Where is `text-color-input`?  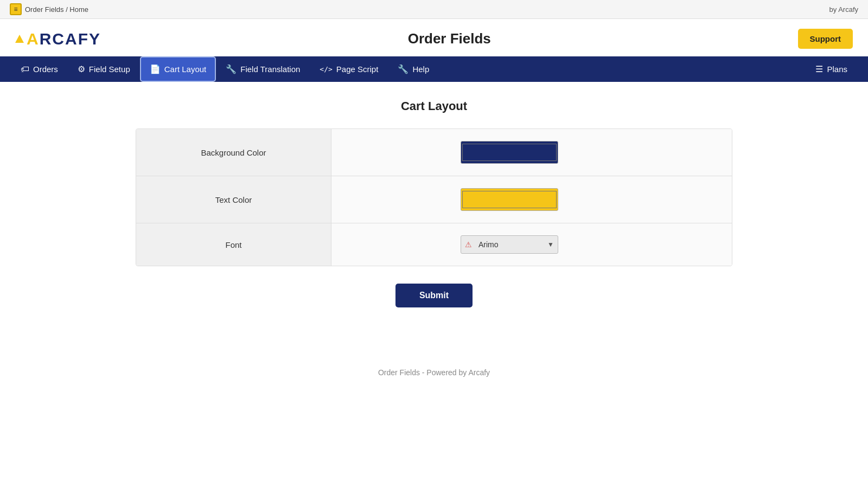 text-color-input is located at coordinates (509, 200).